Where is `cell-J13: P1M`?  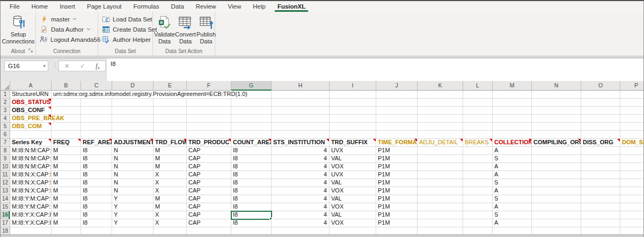 cell-J13: P1M is located at coordinates (397, 191).